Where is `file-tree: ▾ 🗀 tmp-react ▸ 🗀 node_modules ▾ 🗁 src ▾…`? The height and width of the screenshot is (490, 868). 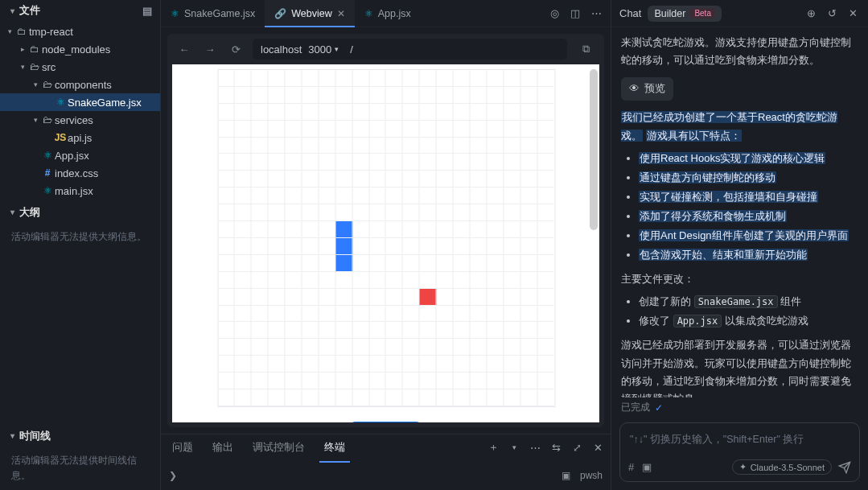
file-tree: ▾ 🗀 tmp-react ▸ 🗀 node_modules ▾ 🗁 src ▾… is located at coordinates (80, 111).